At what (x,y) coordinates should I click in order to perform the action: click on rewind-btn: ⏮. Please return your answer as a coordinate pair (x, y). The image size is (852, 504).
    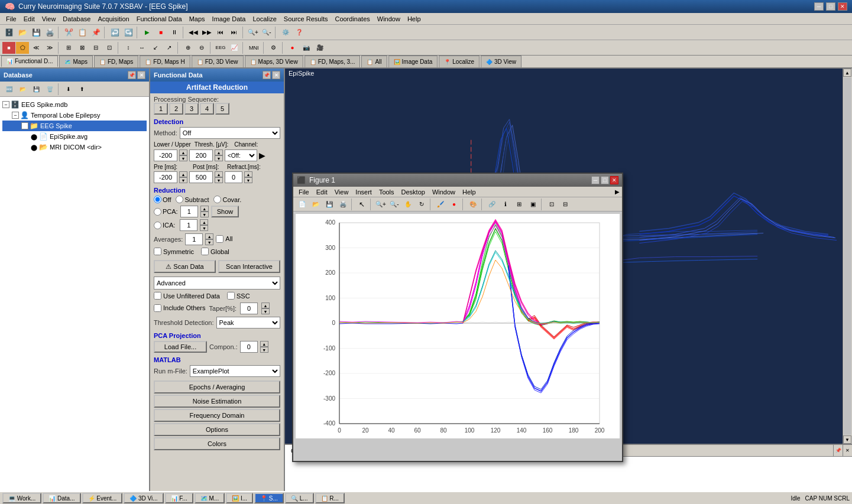
    Looking at the image, I should click on (221, 32).